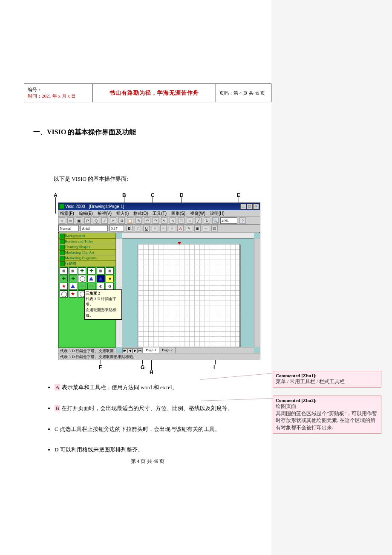 This screenshot has height=555, width=392. I want to click on comment-balloon-2: Commented [Zhu2]: 绘图页面 其周围的蓝色区域是个“剪贴板”，可…, so click(327, 414).